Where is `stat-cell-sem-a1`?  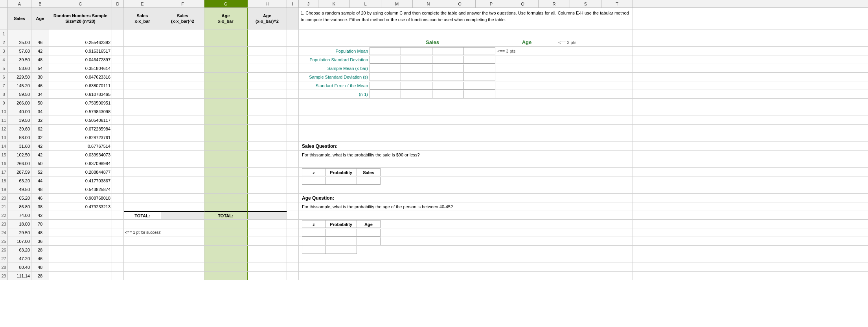
stat-cell-sem-a1 is located at coordinates (448, 86).